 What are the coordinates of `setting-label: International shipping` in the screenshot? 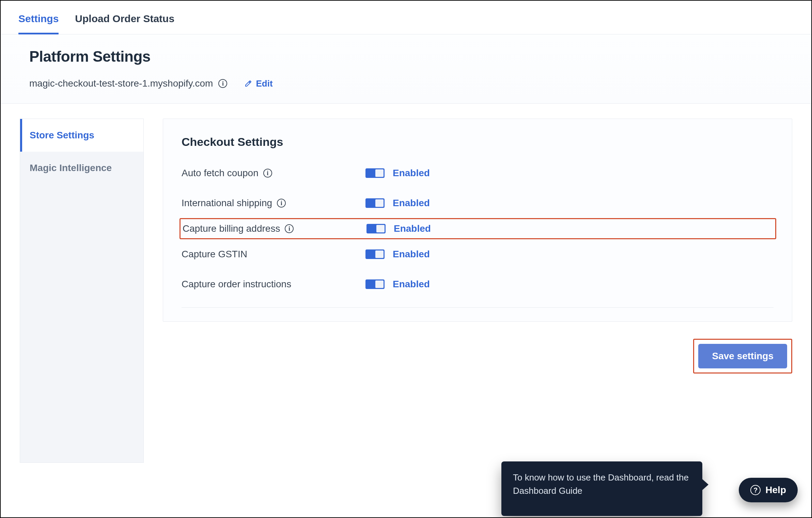 It's located at (227, 203).